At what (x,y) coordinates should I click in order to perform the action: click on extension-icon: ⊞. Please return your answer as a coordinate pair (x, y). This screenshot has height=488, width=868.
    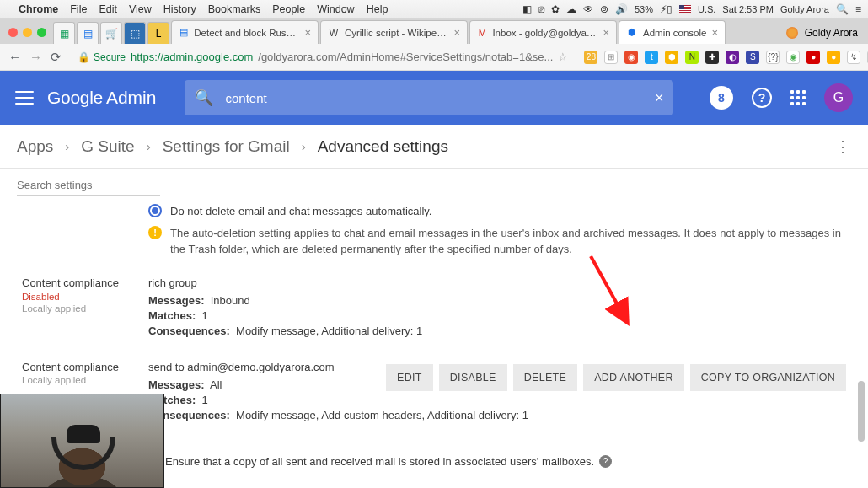
    Looking at the image, I should click on (611, 57).